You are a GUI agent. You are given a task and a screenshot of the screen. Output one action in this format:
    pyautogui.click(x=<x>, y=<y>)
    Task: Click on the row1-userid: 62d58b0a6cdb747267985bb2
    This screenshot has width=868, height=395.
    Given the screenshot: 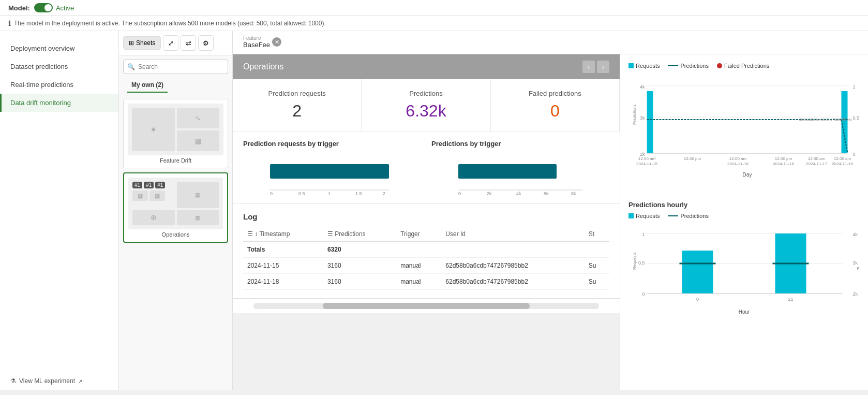 What is the action you would take?
    pyautogui.click(x=513, y=266)
    